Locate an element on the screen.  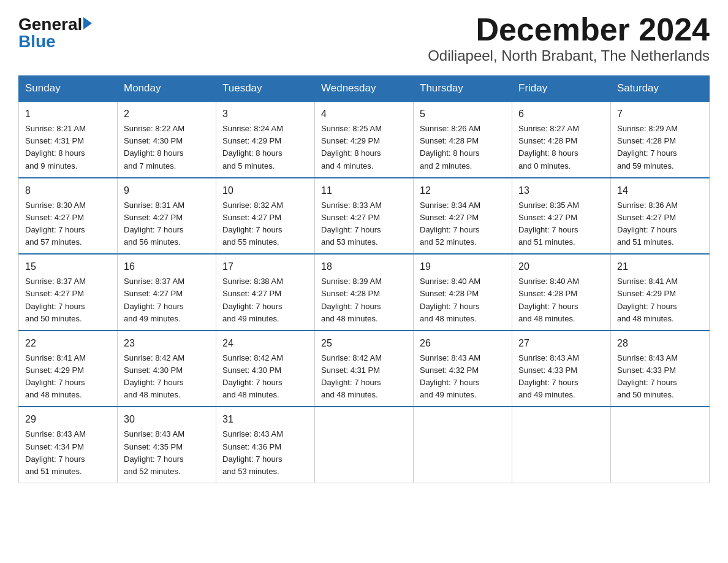
calendar-cell: 16Sunrise: 8:37 AM Sunset: 4:27 PM Dayli… is located at coordinates (167, 292).